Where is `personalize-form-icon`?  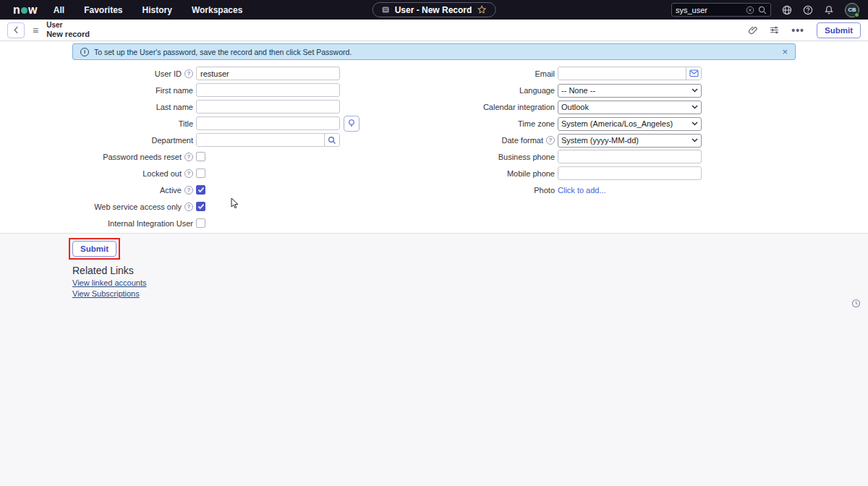
personalize-form-icon is located at coordinates (774, 30).